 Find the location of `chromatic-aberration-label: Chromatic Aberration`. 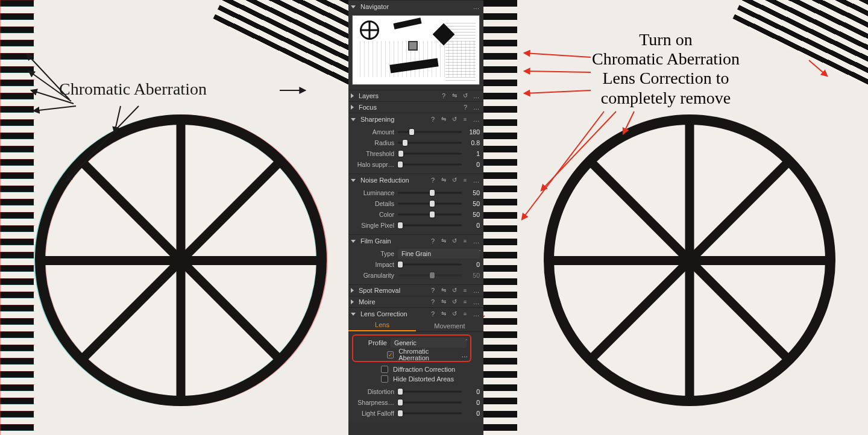

chromatic-aberration-label: Chromatic Aberration is located at coordinates (427, 355).